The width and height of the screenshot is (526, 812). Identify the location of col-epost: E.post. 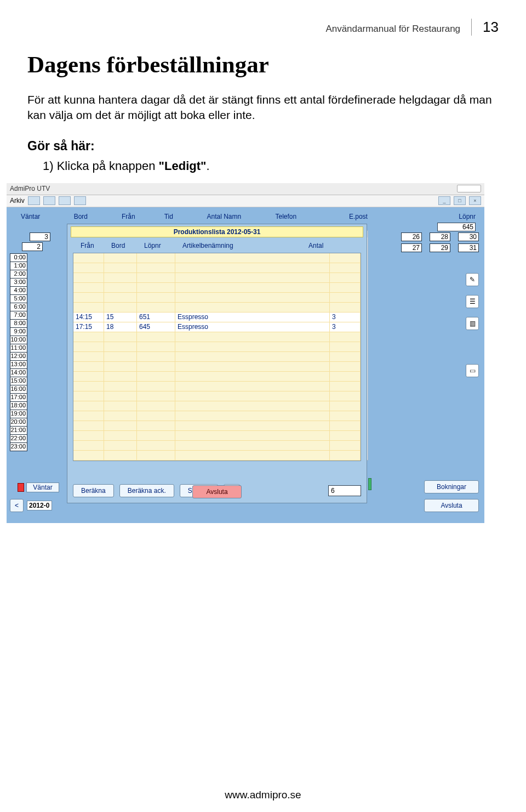
(375, 217).